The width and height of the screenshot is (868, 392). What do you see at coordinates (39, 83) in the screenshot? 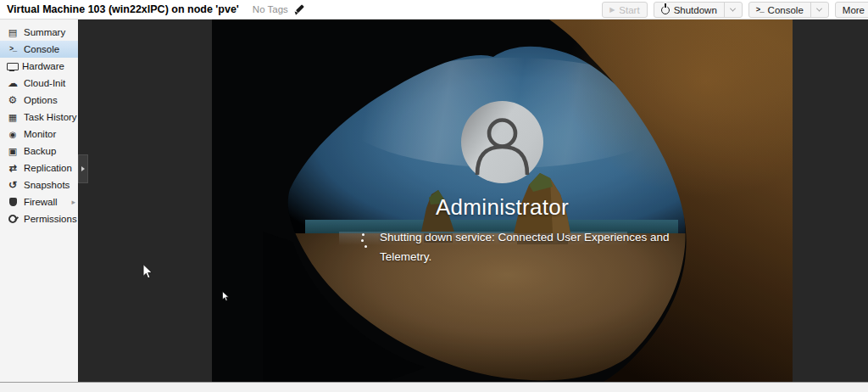
I see `sidebar-item-cloud-init: Cloud-Init` at bounding box center [39, 83].